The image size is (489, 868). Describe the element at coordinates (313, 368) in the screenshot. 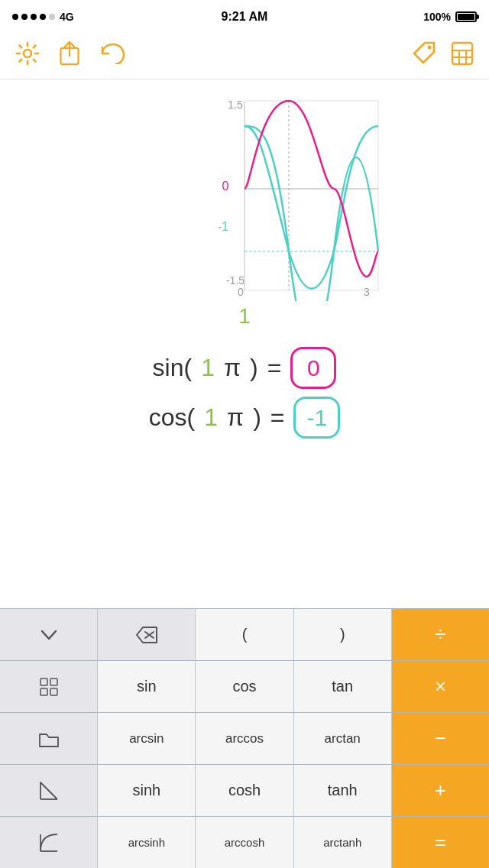

I see `sin-result-value: 0` at that location.